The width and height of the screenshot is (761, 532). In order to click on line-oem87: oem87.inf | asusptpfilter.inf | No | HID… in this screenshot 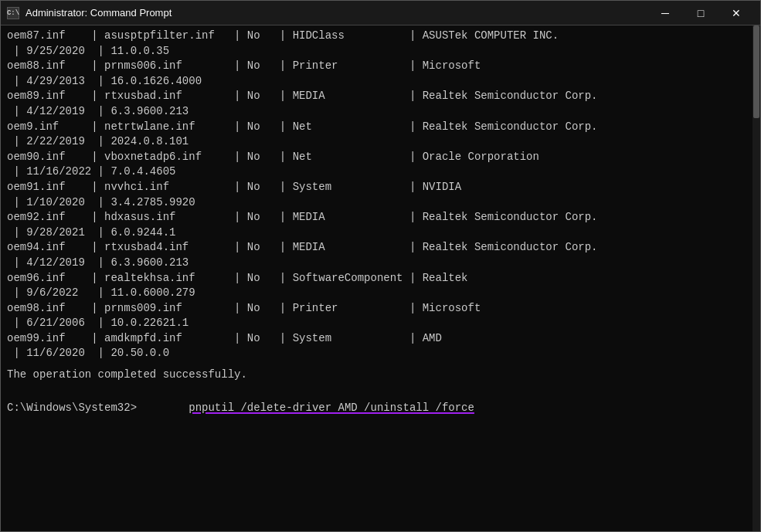, I will do `click(380, 36)`.